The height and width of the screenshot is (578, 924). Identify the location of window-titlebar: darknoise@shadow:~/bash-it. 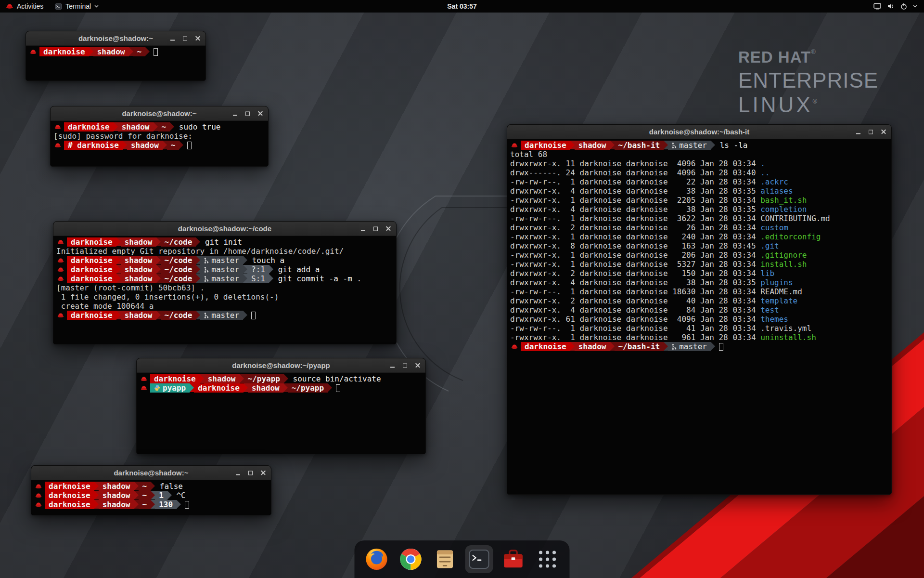
(699, 132).